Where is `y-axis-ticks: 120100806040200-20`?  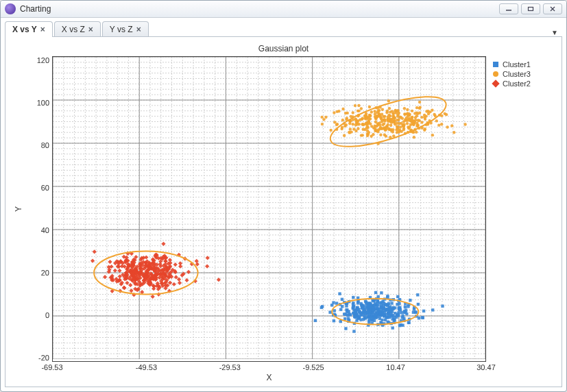 y-axis-ticks: 120100806040200-20 is located at coordinates (38, 209).